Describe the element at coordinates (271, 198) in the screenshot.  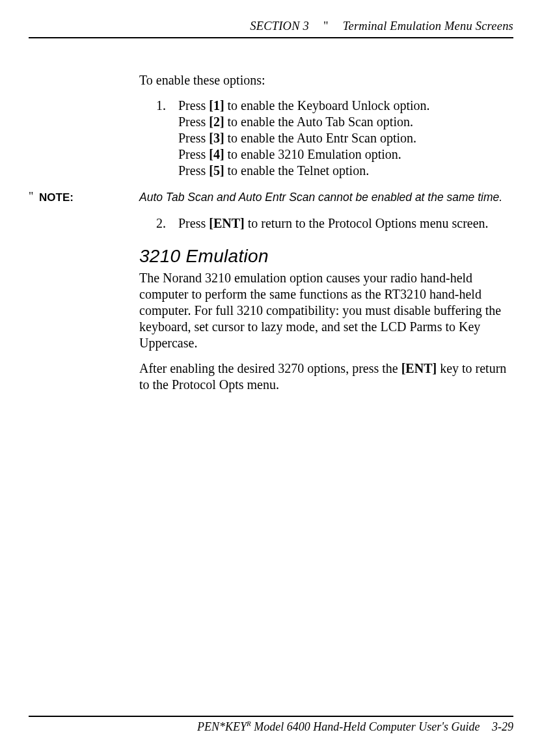
I see `note-row: " NOTE: Auto Tab Scan and Auto Entr Scan…` at that location.